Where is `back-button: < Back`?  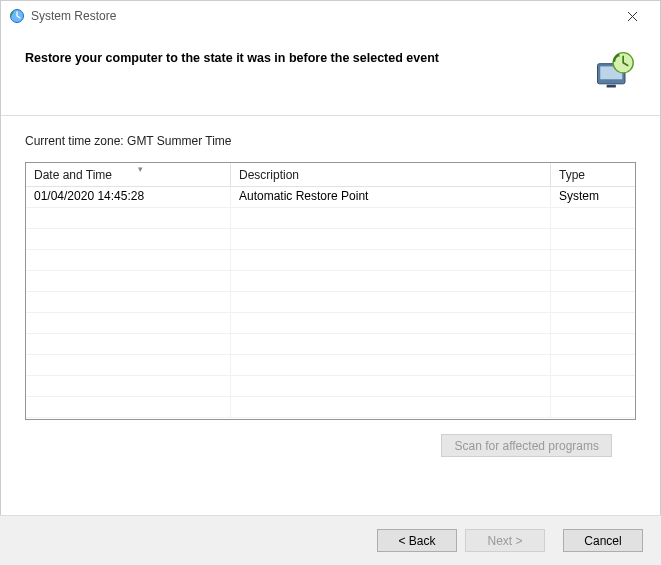 back-button: < Back is located at coordinates (417, 540).